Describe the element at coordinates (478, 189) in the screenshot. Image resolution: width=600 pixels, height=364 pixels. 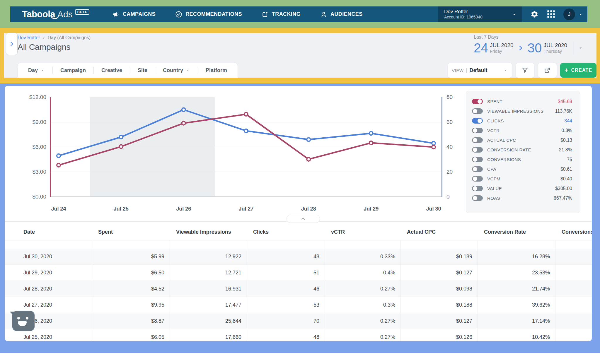
I see `value-toggle` at that location.